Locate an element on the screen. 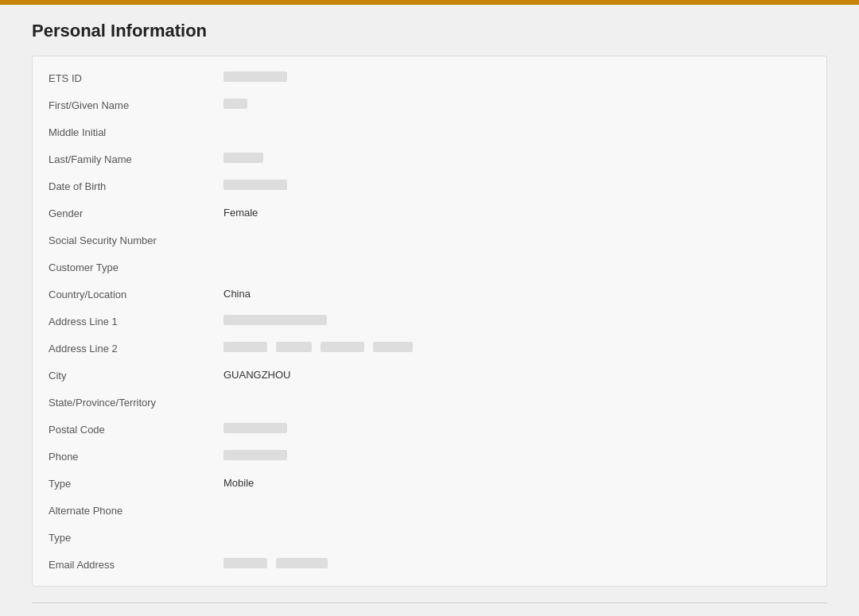 This screenshot has width=859, height=616. blurred-ets-id is located at coordinates (255, 76).